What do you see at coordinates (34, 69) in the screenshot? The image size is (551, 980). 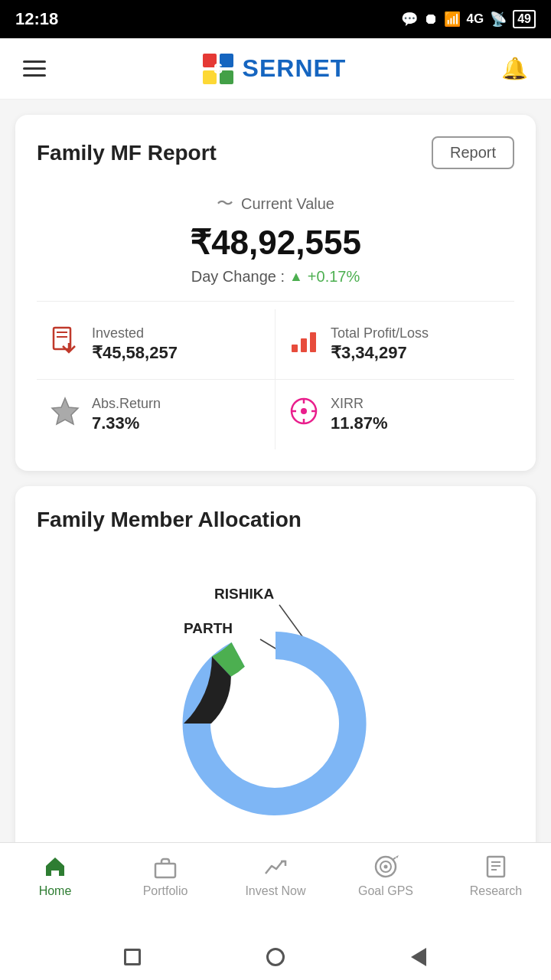 I see `menu-button` at bounding box center [34, 69].